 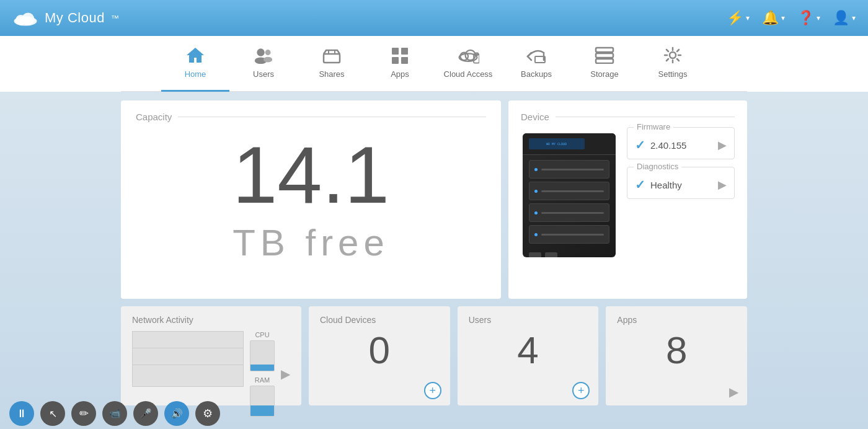 I want to click on capacity-unit: TB free, so click(x=311, y=243).